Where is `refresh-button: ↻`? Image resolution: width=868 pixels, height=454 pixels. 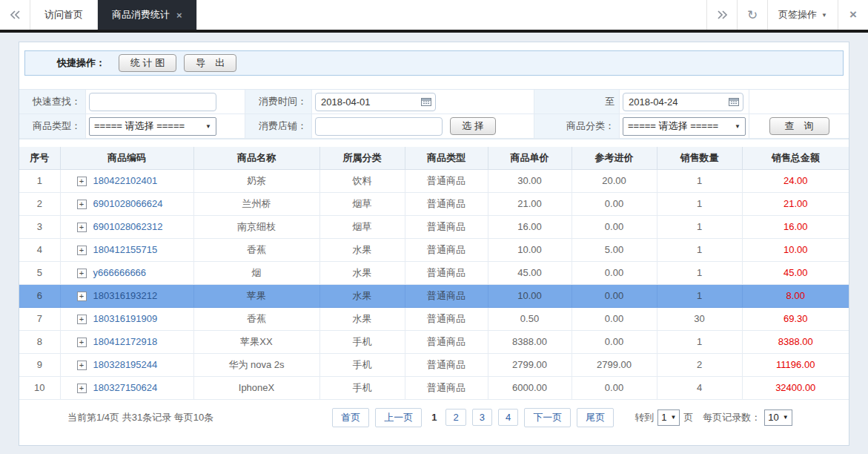
refresh-button: ↻ is located at coordinates (752, 15).